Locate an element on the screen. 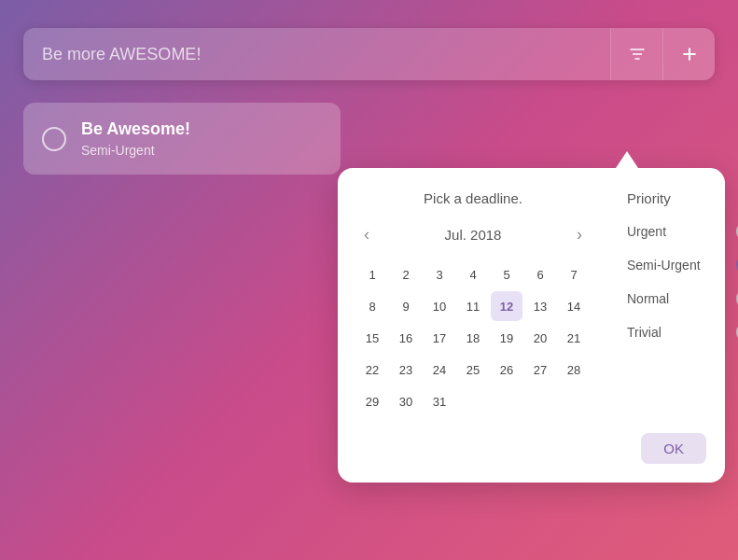 This screenshot has height=560, width=738. priority-options: UrgentSemi-UrgentNormalTrivial is located at coordinates (683, 282).